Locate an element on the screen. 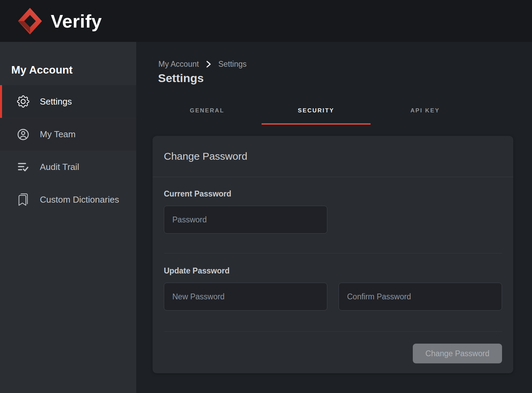 This screenshot has width=532, height=393. current-password-label: Current Password is located at coordinates (333, 194).